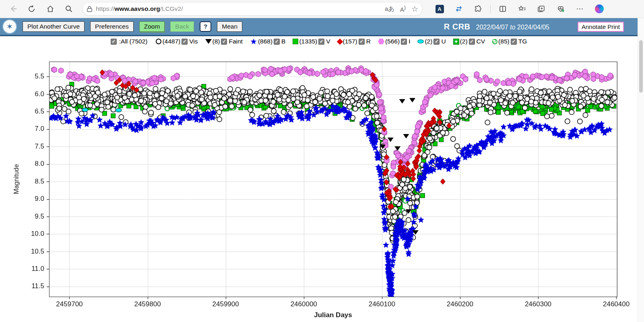  What do you see at coordinates (159, 41) in the screenshot?
I see `open-circle-icon` at bounding box center [159, 41].